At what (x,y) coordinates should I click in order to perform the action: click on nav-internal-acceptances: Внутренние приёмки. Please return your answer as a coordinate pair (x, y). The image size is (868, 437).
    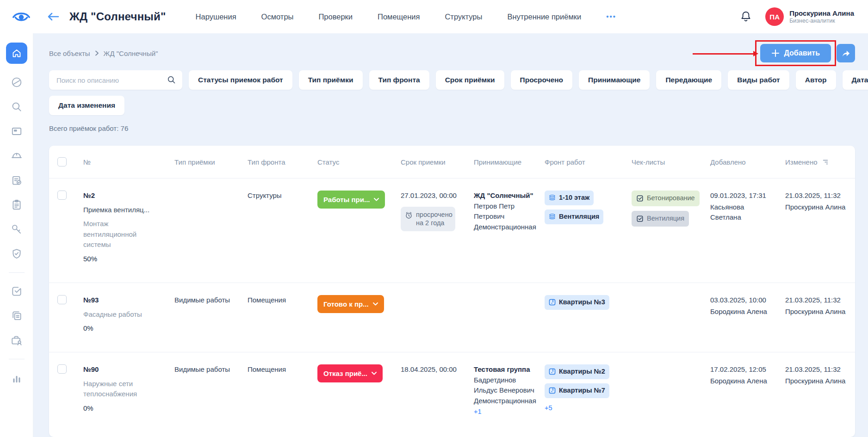
    Looking at the image, I should click on (544, 17).